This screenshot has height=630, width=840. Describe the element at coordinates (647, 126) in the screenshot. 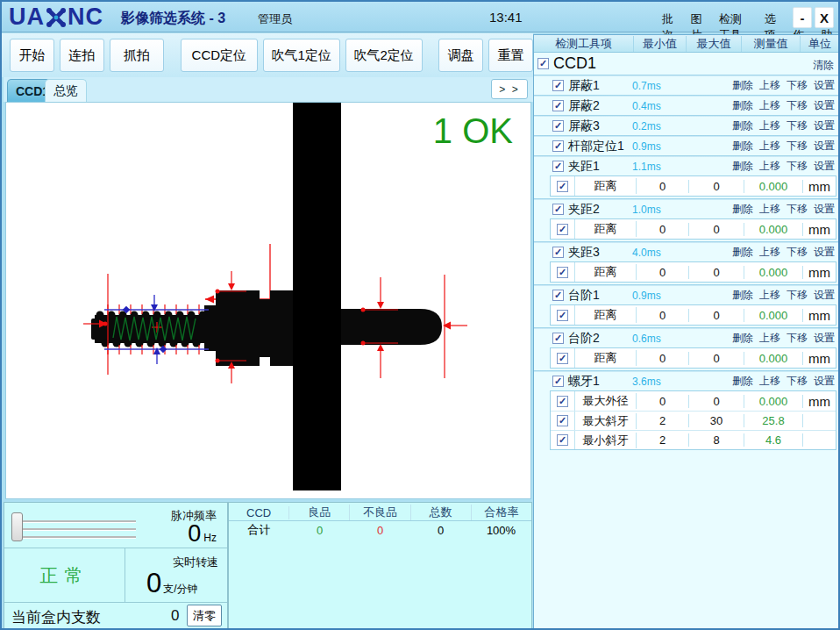

I see `tool-time: 0.2ms` at that location.